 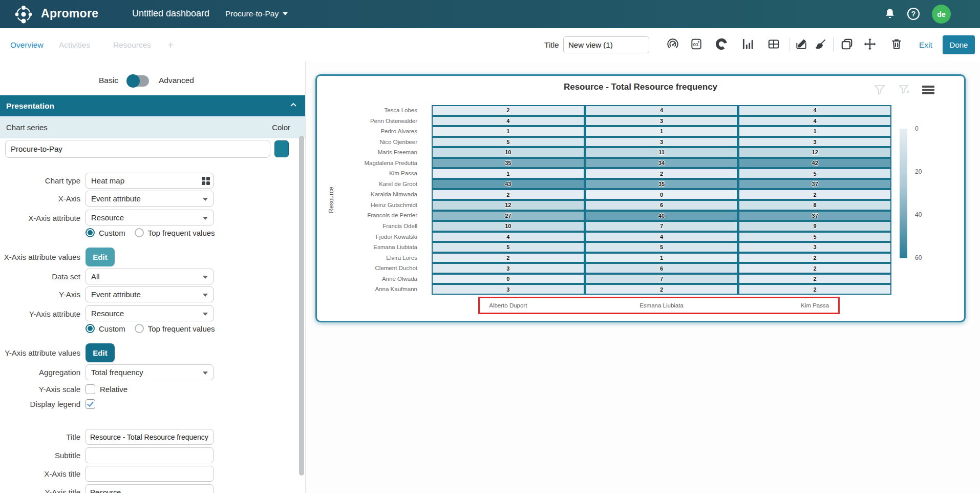 What do you see at coordinates (90, 404) in the screenshot?
I see `display-legend-checkbox` at bounding box center [90, 404].